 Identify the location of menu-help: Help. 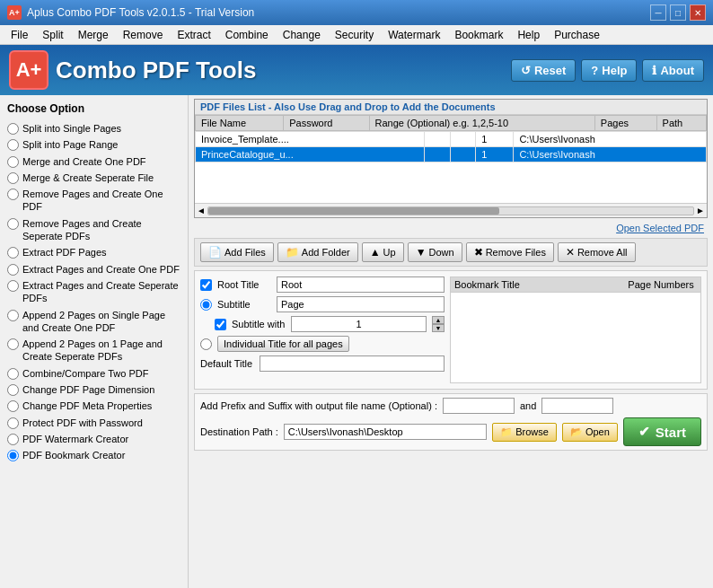
(528, 35).